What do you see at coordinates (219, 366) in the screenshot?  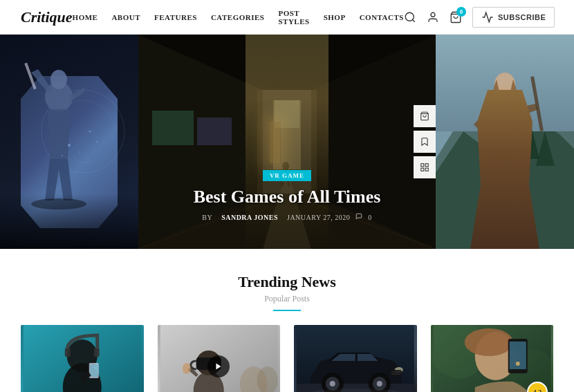 I see `play-icon` at bounding box center [219, 366].